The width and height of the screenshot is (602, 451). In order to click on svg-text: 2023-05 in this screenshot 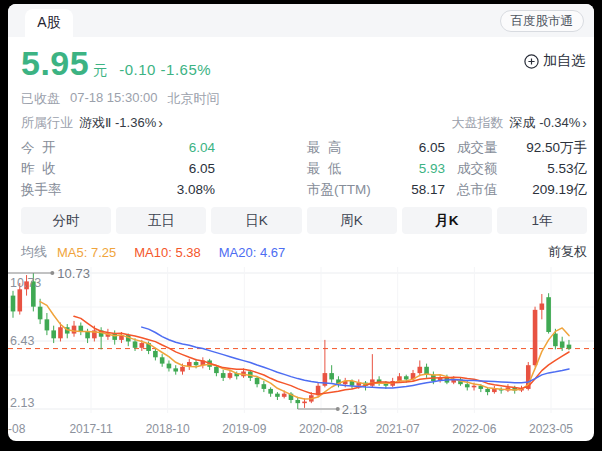, I will do `click(551, 429)`.